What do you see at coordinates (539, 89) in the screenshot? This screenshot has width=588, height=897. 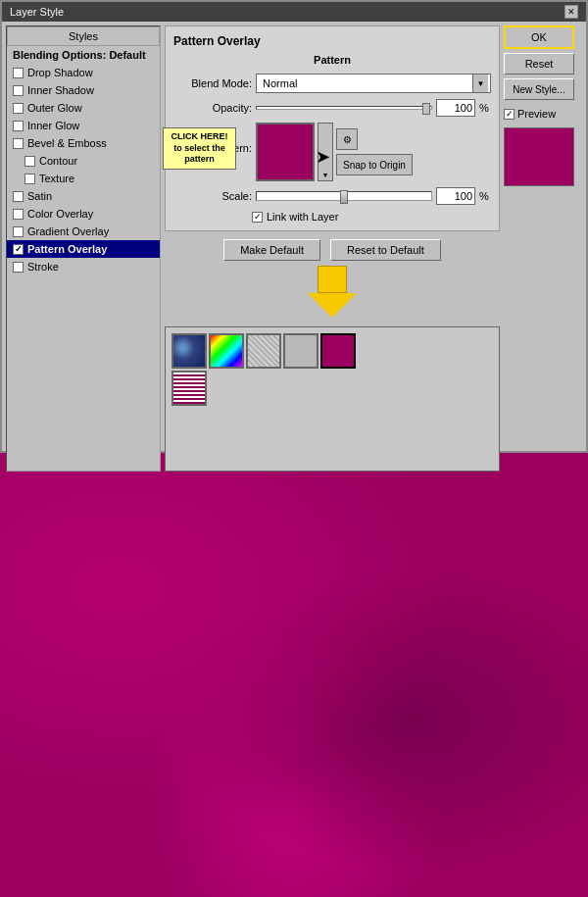 I see `new-style-button: New Style...` at bounding box center [539, 89].